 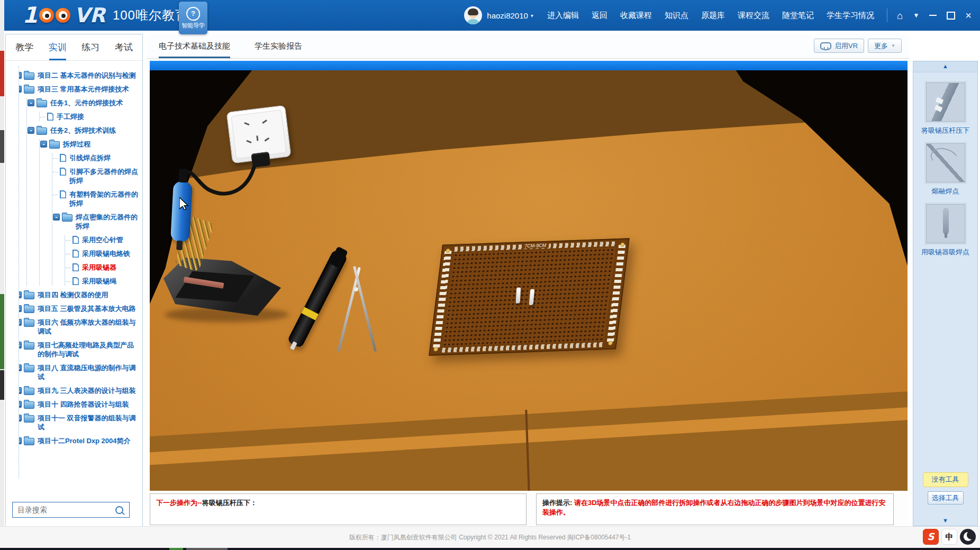 What do you see at coordinates (636, 16) in the screenshot?
I see `top-menu-item: 收藏课程` at bounding box center [636, 16].